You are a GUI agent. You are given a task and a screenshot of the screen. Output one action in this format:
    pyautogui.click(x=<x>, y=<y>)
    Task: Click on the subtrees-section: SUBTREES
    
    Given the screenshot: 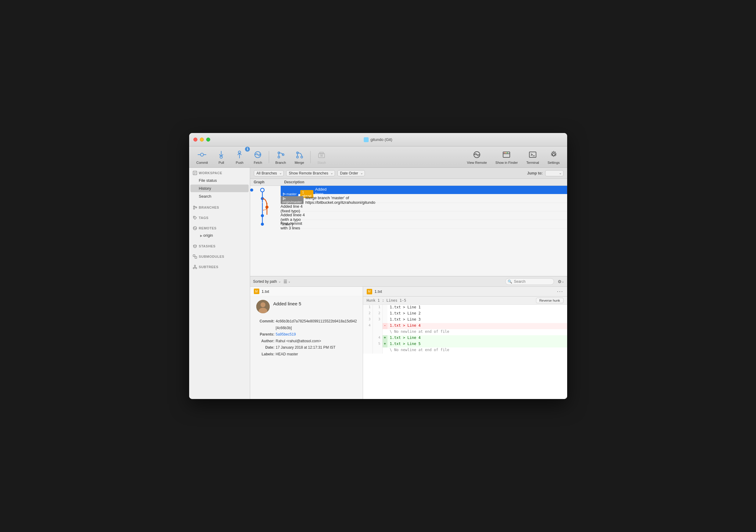 What is the action you would take?
    pyautogui.click(x=219, y=267)
    